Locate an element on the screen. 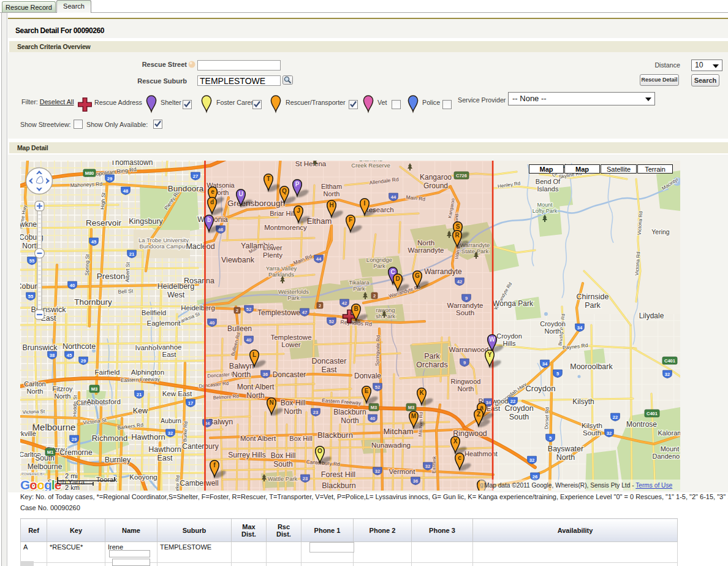 Image resolution: width=728 pixels, height=566 pixels. svg-text: Z is located at coordinates (479, 415).